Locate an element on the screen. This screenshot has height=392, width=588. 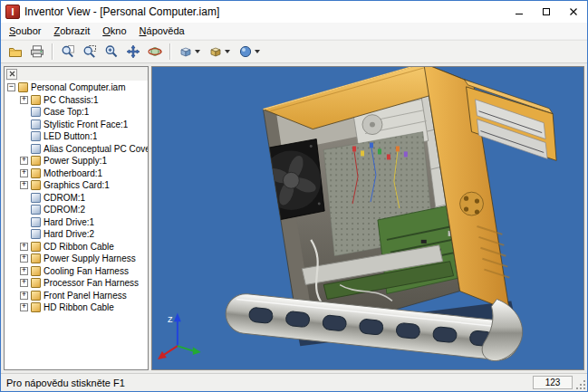
tree-item: Case Top:1 is located at coordinates (76, 112).